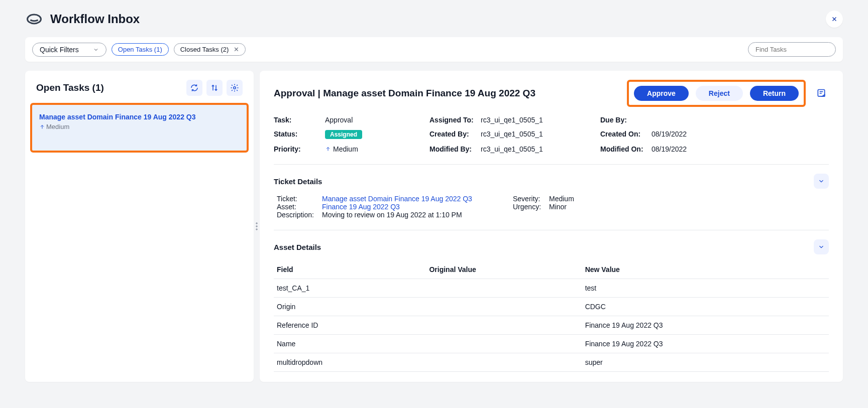 This screenshot has height=408, width=868. I want to click on meta-createdby-value: rc3_ui_qe1_0505_1, so click(512, 134).